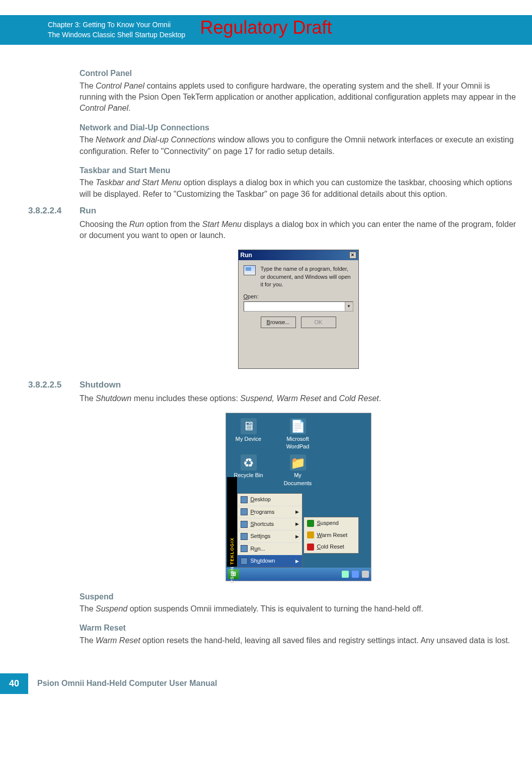 The width and height of the screenshot is (532, 773). Describe the element at coordinates (285, 25) in the screenshot. I see `chapter-line: Chapter 3: Getting To Know Your Omnii` at that location.